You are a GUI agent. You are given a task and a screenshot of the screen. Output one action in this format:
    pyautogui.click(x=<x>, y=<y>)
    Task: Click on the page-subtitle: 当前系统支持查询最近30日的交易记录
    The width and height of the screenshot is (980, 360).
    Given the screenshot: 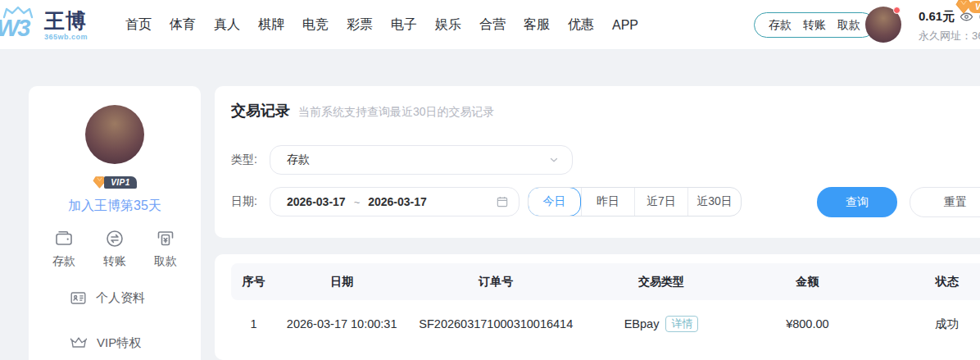 What is the action you would take?
    pyautogui.click(x=397, y=112)
    